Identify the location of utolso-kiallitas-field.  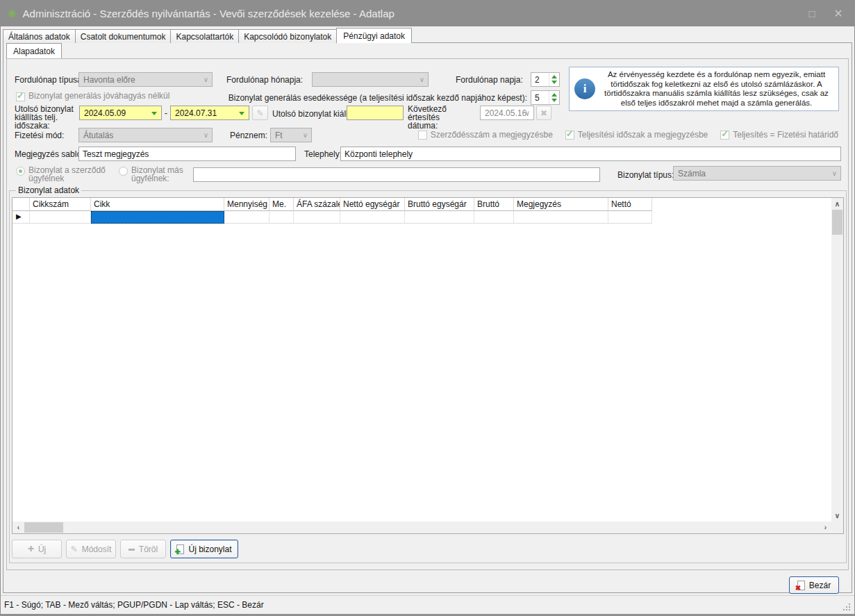
(375, 113).